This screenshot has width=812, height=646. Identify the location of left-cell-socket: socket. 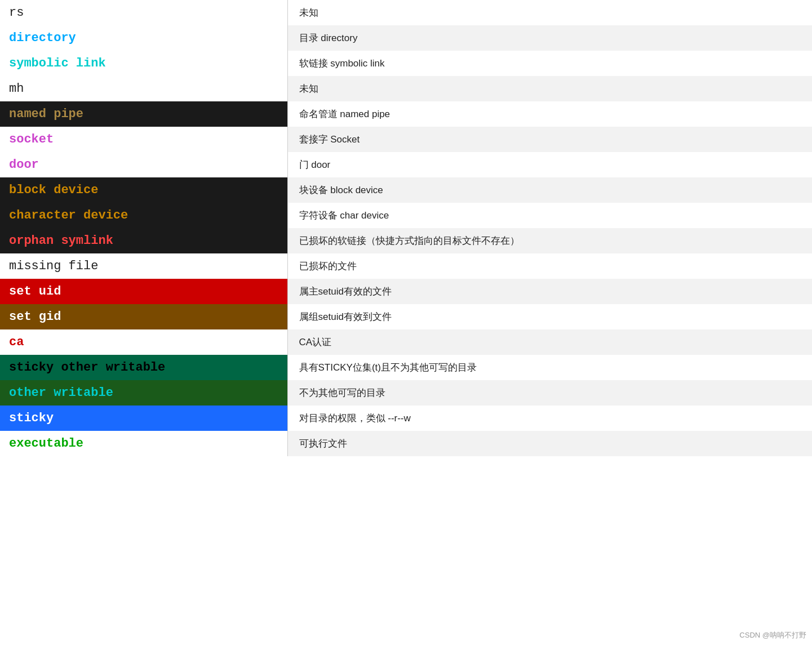
(144, 140).